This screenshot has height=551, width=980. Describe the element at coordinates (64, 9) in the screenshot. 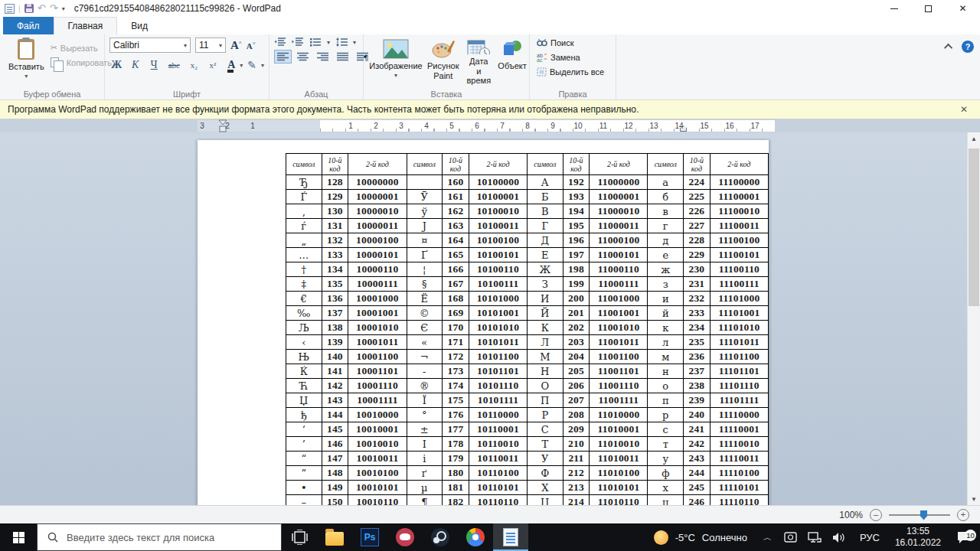

I see `customize-quick-access-icon: ▾` at that location.